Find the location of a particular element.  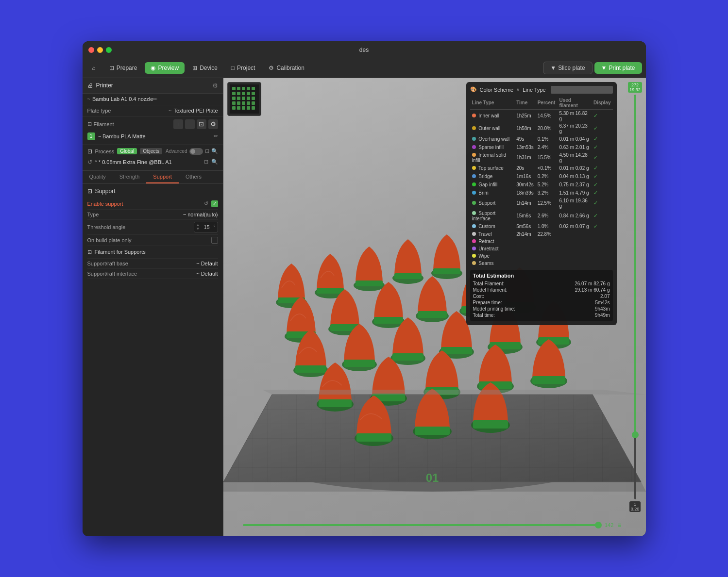

time-cell is located at coordinates (525, 242).